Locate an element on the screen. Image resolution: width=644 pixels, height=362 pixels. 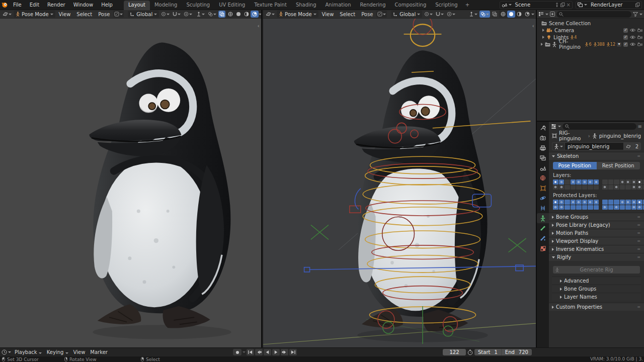
tab-layout: Layout is located at coordinates (137, 5).